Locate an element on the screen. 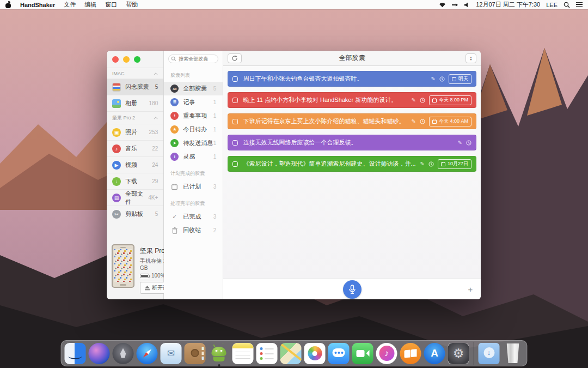  capsule-item: 下班后记得在京东上买上次小陈介绍的猫粮、猫罐头和猫砂。 ✎ 今天 4:00 AM is located at coordinates (352, 121).